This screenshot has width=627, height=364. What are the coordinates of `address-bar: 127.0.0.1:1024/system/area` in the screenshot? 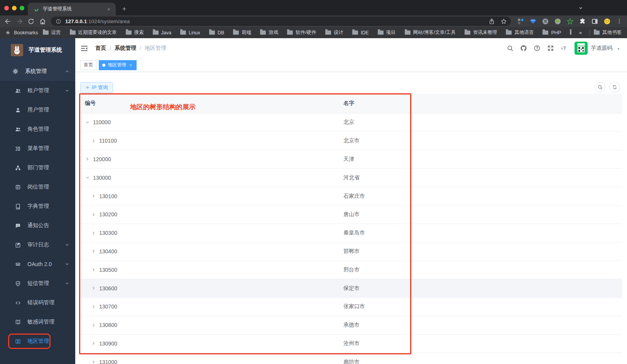 It's located at (281, 21).